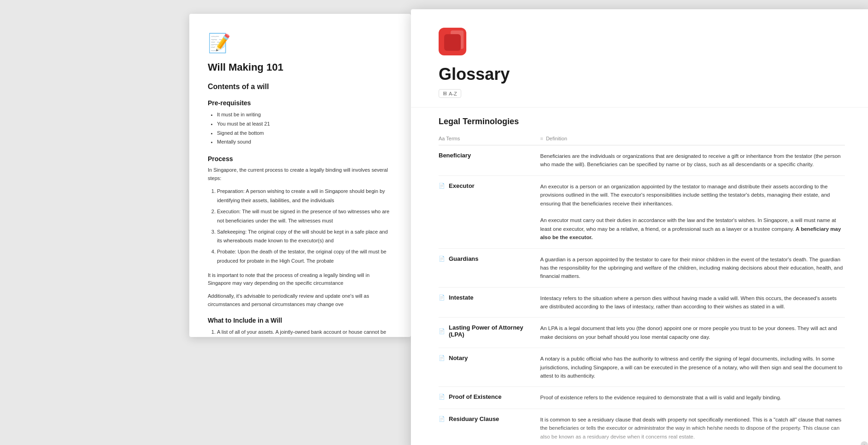 Image resolution: width=868 pixels, height=445 pixels. What do you see at coordinates (300, 43) in the screenshot?
I see `doc-icon: 📝` at bounding box center [300, 43].